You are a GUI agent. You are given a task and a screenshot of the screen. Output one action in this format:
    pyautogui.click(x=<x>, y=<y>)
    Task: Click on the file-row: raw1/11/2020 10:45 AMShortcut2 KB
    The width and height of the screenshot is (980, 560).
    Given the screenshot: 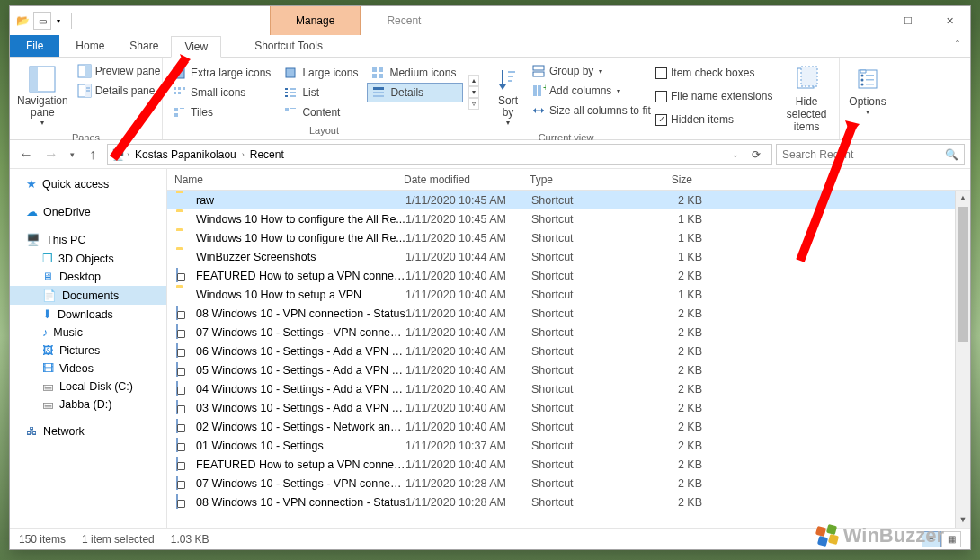 What is the action you would take?
    pyautogui.click(x=568, y=200)
    